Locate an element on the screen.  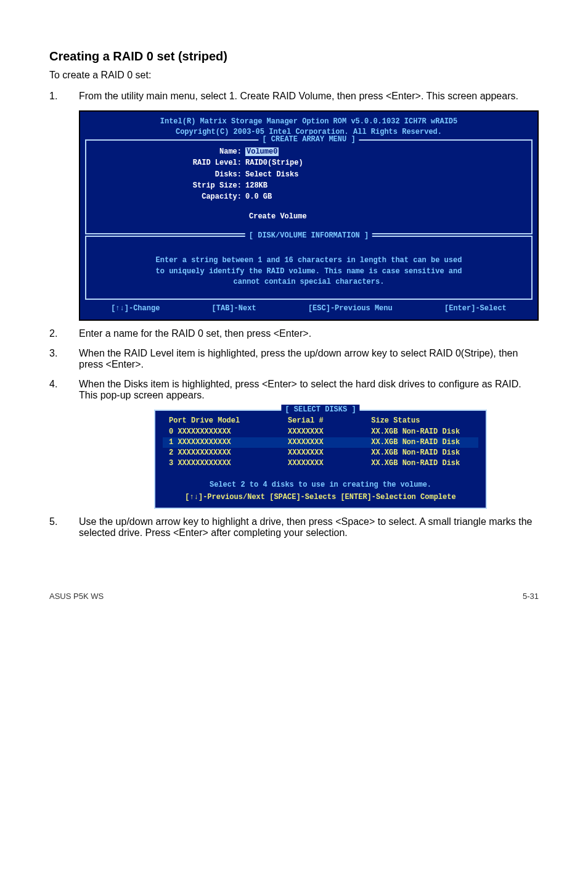
disk-2-status: XX.XGB Non-RAID Disk is located at coordinates (425, 453).